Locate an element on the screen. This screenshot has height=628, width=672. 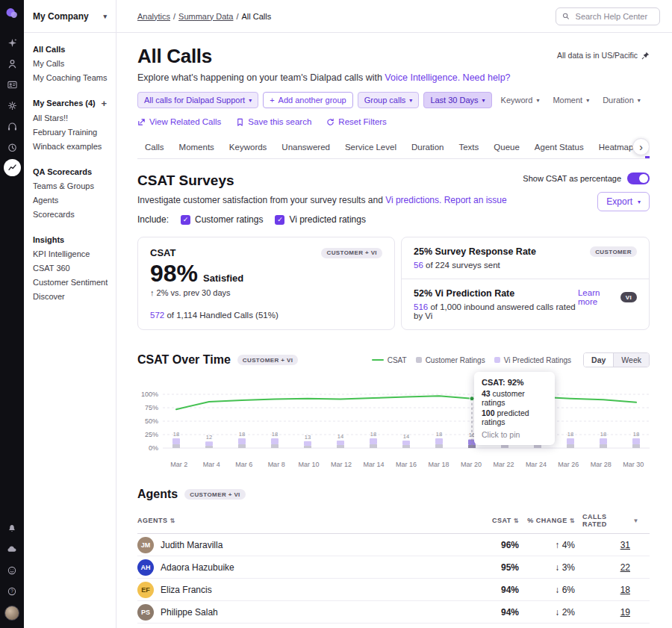
workspaces-icon is located at coordinates (12, 84).